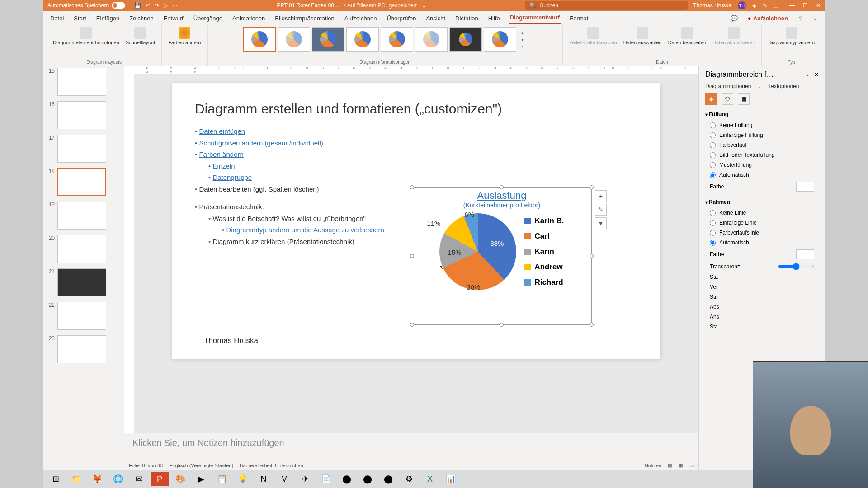 The width and height of the screenshot is (868, 488). Describe the element at coordinates (86, 5) in the screenshot. I see `autosave-toggle: Automatisches Speichern` at that location.